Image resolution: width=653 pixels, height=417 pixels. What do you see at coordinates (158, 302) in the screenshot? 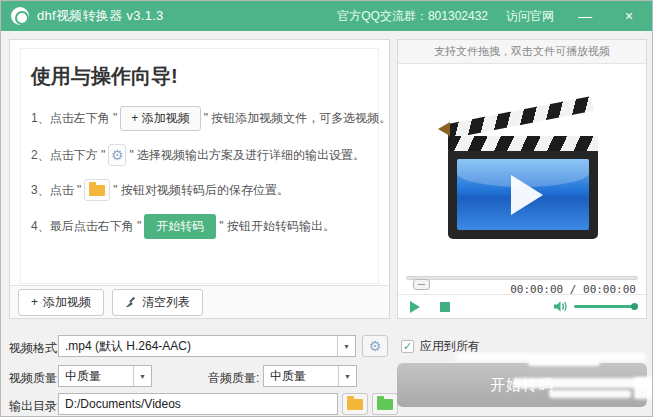
I see `clear-list-button: 清空列表` at bounding box center [158, 302].